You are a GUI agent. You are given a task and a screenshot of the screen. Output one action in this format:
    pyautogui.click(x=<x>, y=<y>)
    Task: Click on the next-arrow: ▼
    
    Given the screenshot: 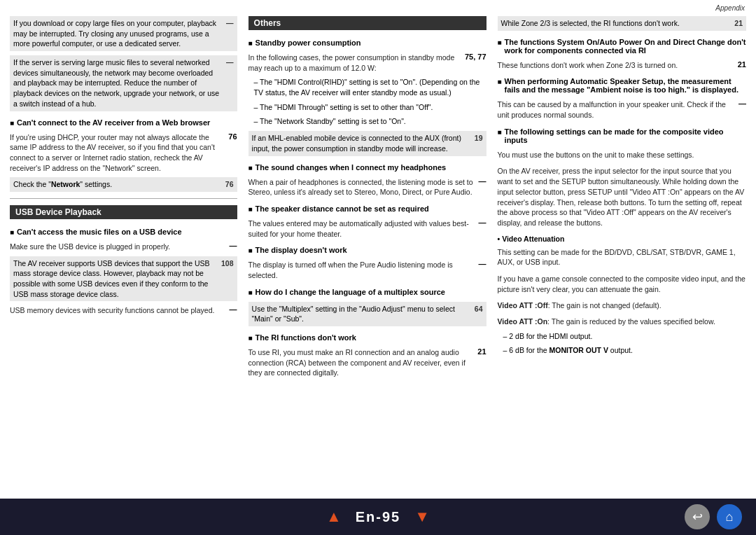 What is the action you would take?
    pyautogui.click(x=422, y=517)
    